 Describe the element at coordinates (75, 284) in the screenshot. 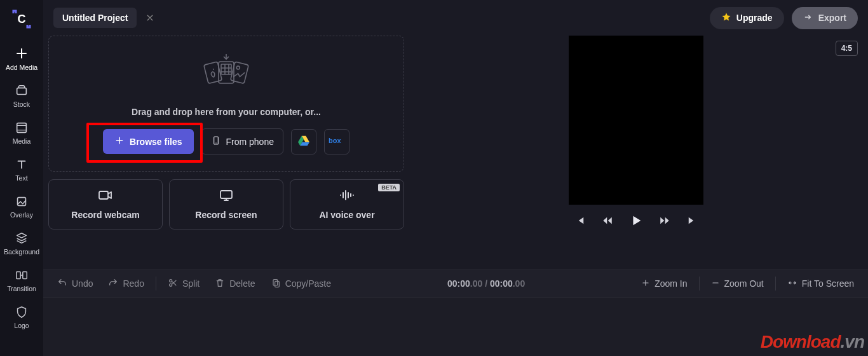

I see `undo-button: Undo` at that location.